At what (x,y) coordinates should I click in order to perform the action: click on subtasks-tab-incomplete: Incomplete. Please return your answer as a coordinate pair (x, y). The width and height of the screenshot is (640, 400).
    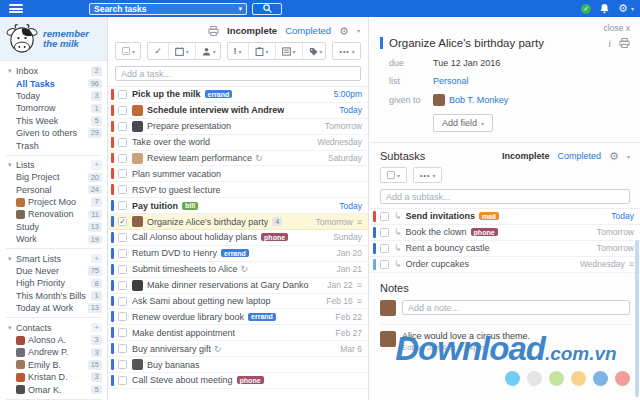
    Looking at the image, I should click on (526, 156).